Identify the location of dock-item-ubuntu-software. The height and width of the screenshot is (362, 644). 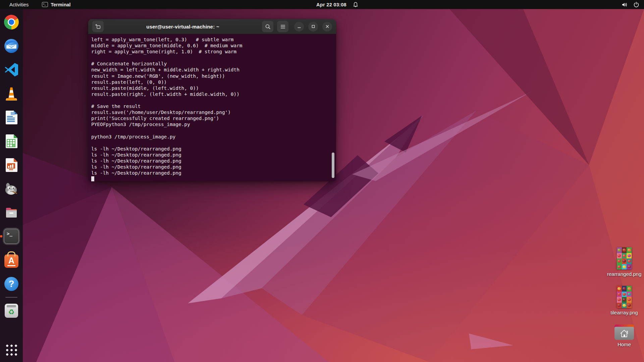
(11, 260).